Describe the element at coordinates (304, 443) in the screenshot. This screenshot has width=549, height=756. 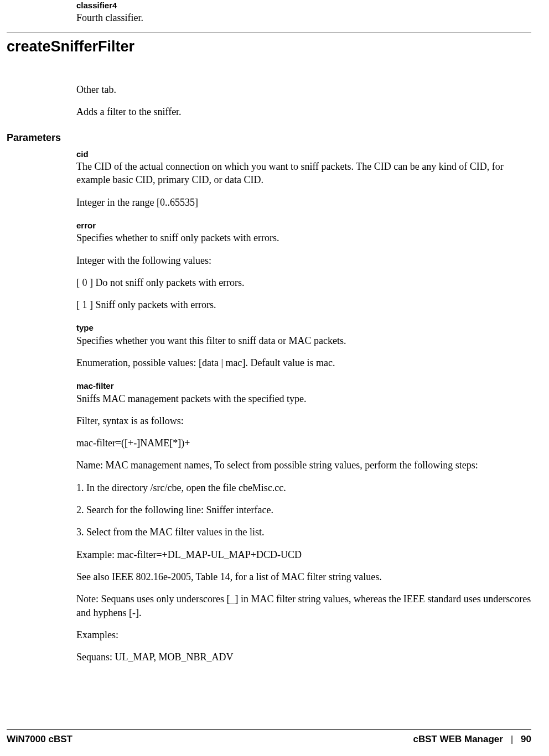
I see `param-mac-filter-syntax: mac-filter=([+-]NAME[*])+` at that location.